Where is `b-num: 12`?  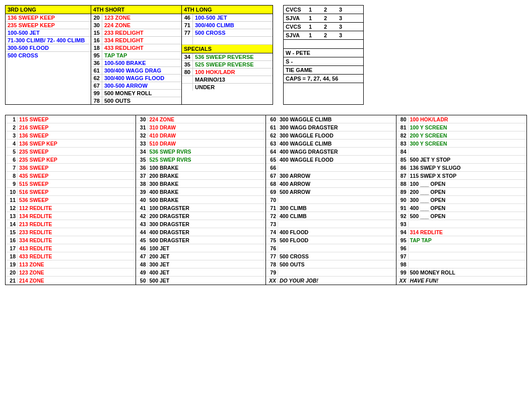
b-num: 12 is located at coordinates (12, 208).